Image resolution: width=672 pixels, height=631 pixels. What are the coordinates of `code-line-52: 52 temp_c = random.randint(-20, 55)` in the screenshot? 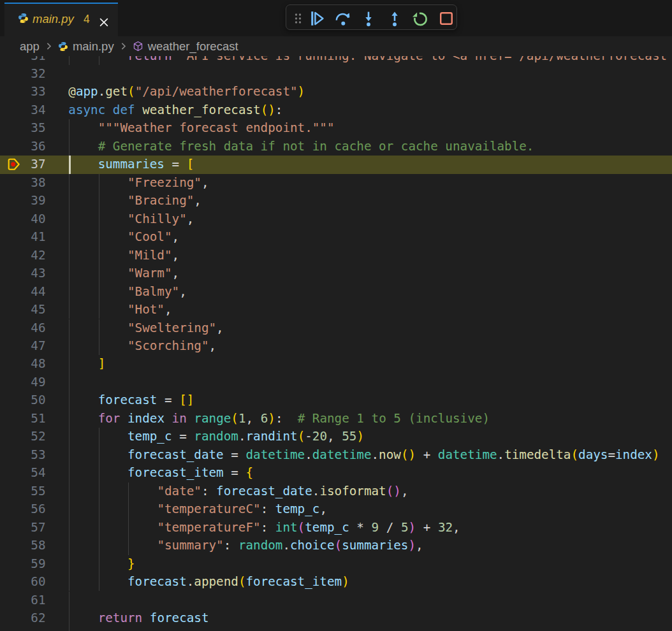 It's located at (336, 437).